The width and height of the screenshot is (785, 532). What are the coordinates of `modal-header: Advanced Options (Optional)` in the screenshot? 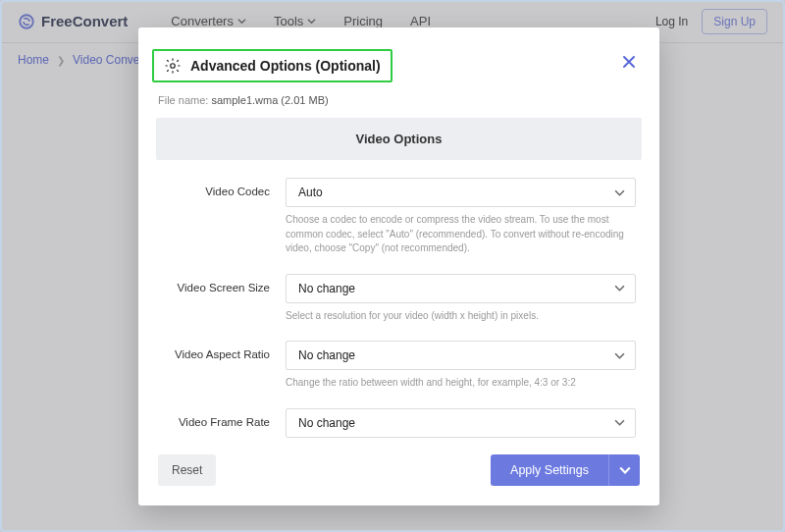 It's located at (398, 59).